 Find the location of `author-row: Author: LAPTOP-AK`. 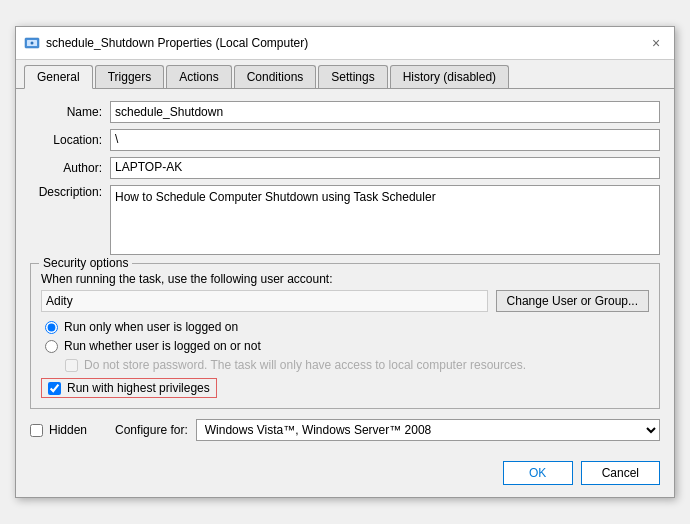

author-row: Author: LAPTOP-AK is located at coordinates (345, 168).